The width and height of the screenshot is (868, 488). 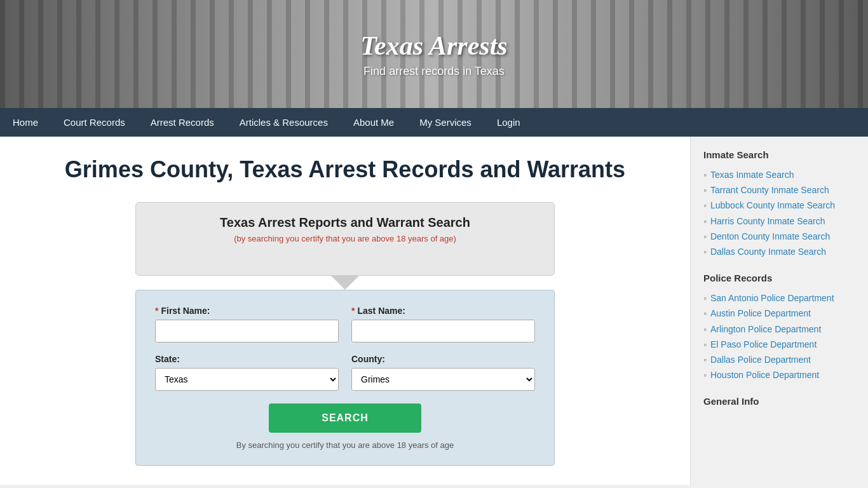 What do you see at coordinates (345, 418) in the screenshot?
I see `search-button: SEARCH` at bounding box center [345, 418].